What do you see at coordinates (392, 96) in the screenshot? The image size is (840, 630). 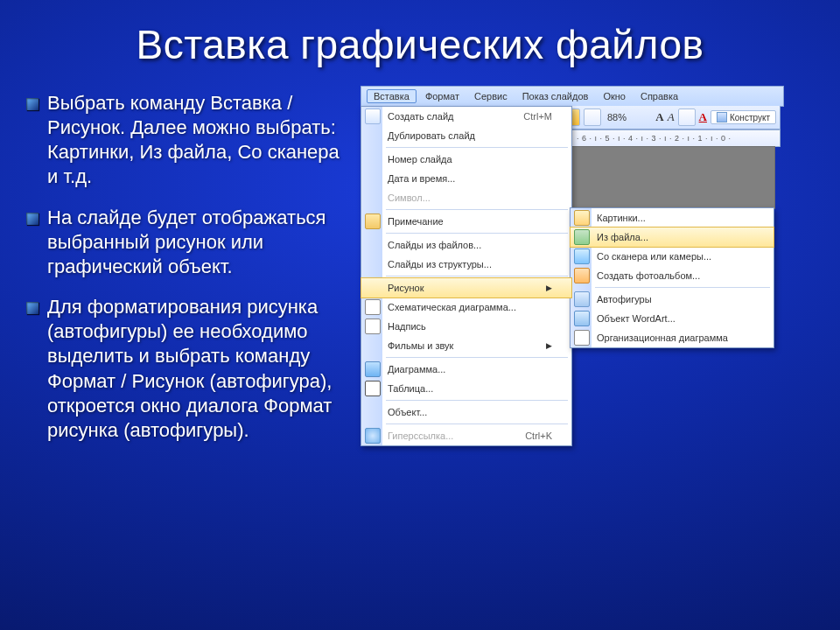 I see `menu-insert: Вставка` at bounding box center [392, 96].